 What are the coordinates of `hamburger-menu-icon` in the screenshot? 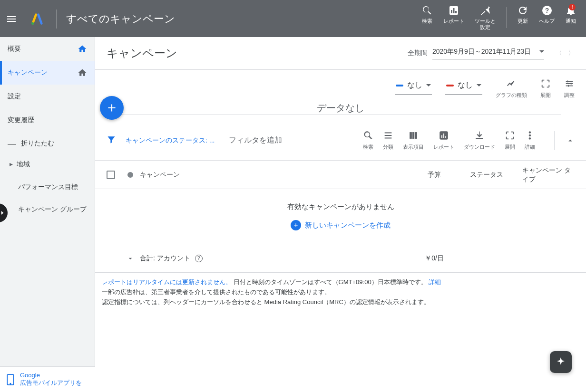 It's located at (11, 19).